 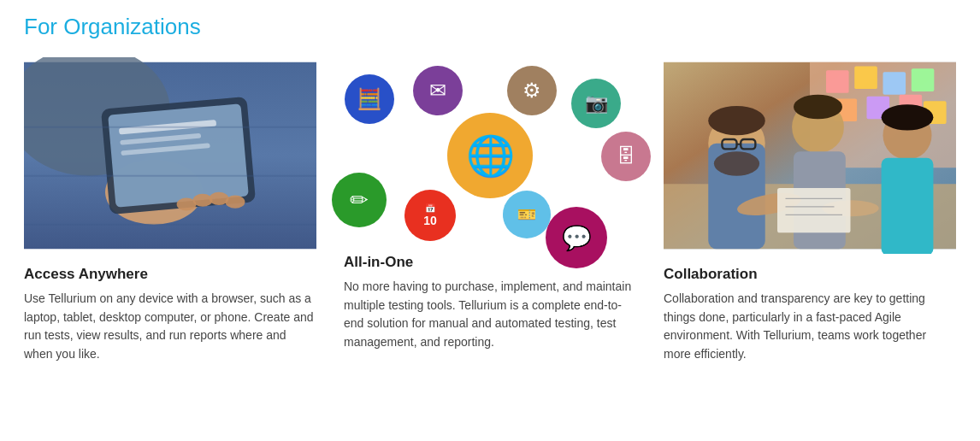 I want to click on card-text-access: Use Tellurium on any device with a brows…, so click(x=170, y=326).